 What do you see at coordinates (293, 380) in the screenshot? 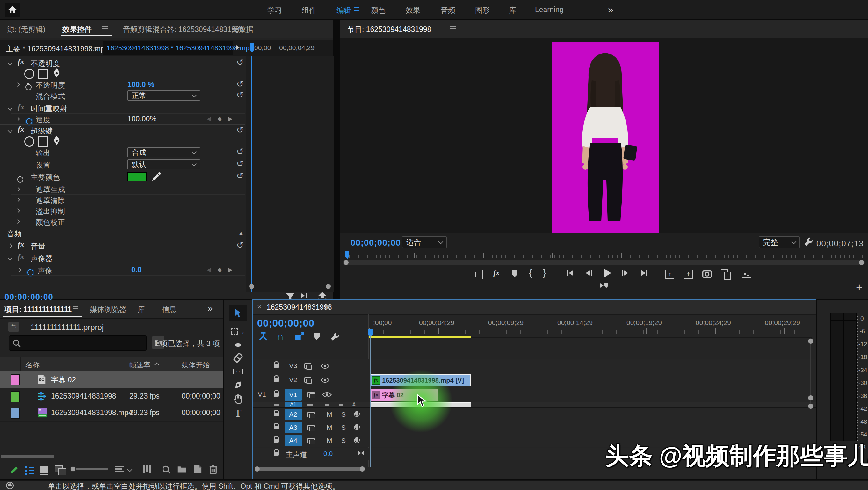
I see `track-name-v2: V2` at bounding box center [293, 380].